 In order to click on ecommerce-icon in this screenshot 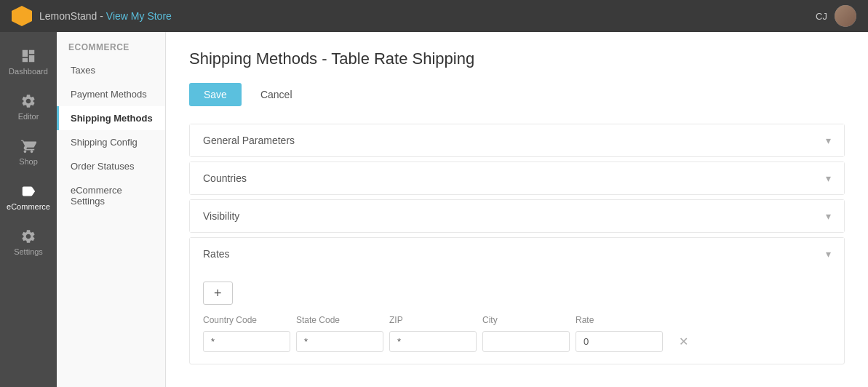, I will do `click(28, 191)`.